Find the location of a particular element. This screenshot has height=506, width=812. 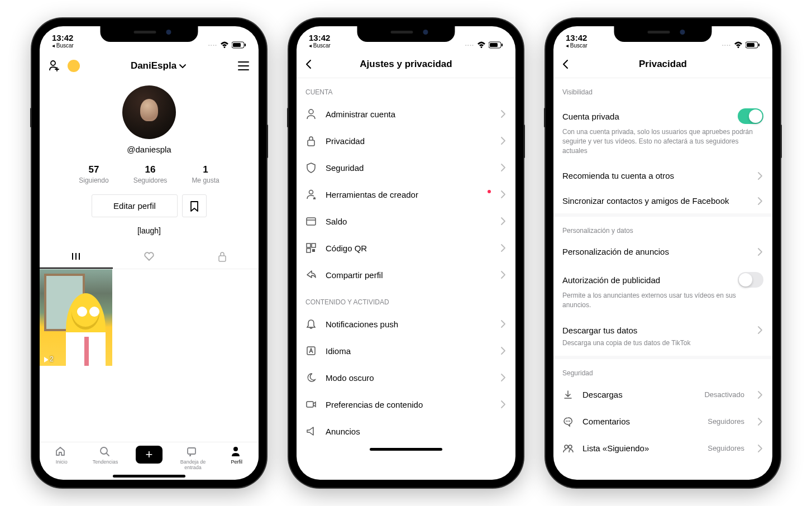

hamburger-icon is located at coordinates (243, 66).